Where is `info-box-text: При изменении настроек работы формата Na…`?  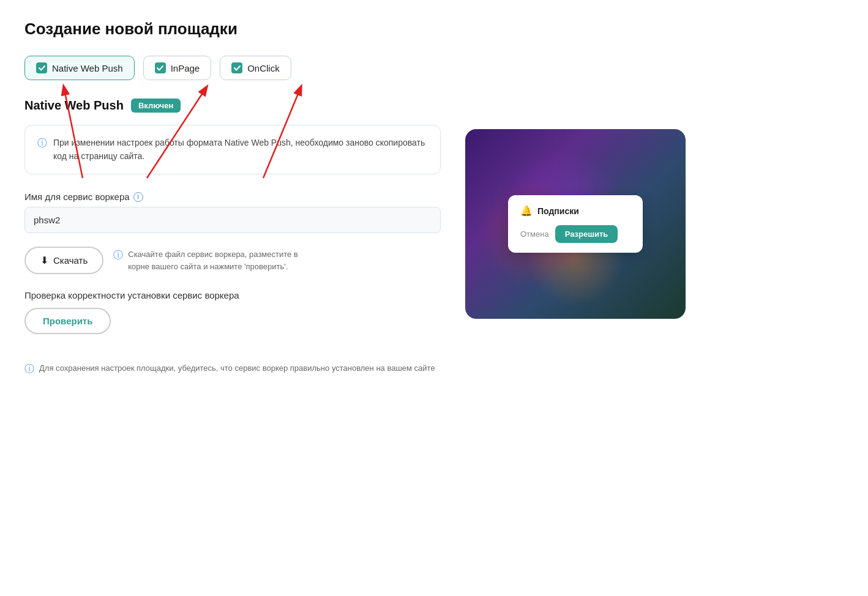
info-box-text: При изменении настроек работы формата Na… is located at coordinates (241, 149).